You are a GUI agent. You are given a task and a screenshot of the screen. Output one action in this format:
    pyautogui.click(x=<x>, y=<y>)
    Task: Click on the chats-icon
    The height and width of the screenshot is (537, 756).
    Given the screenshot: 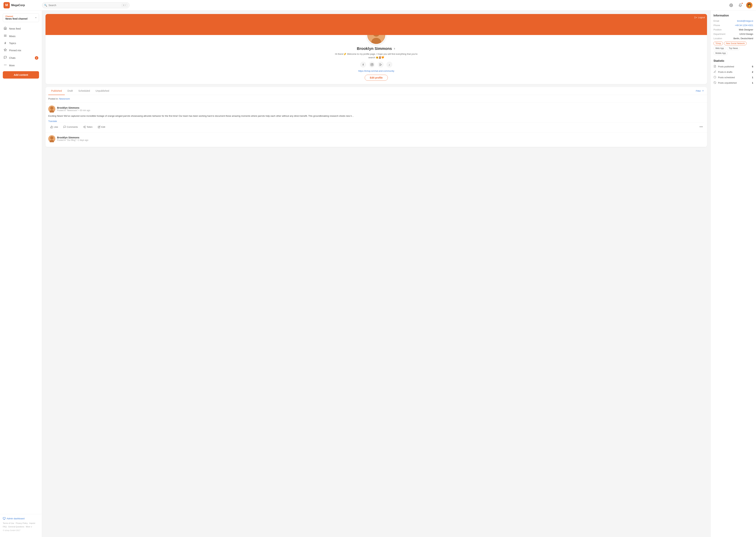 What is the action you would take?
    pyautogui.click(x=5, y=58)
    